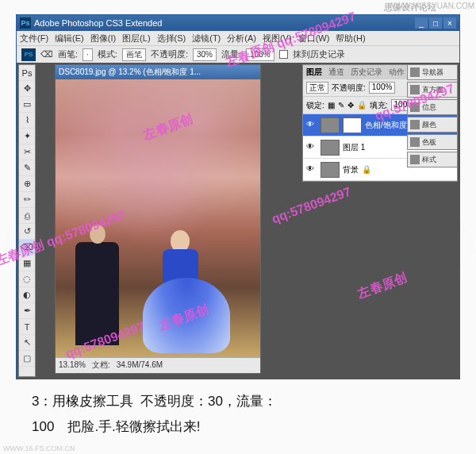 Image resolution: width=476 pixels, height=454 pixels. Describe the element at coordinates (27, 327) in the screenshot. I see `type-tool: T` at that location.